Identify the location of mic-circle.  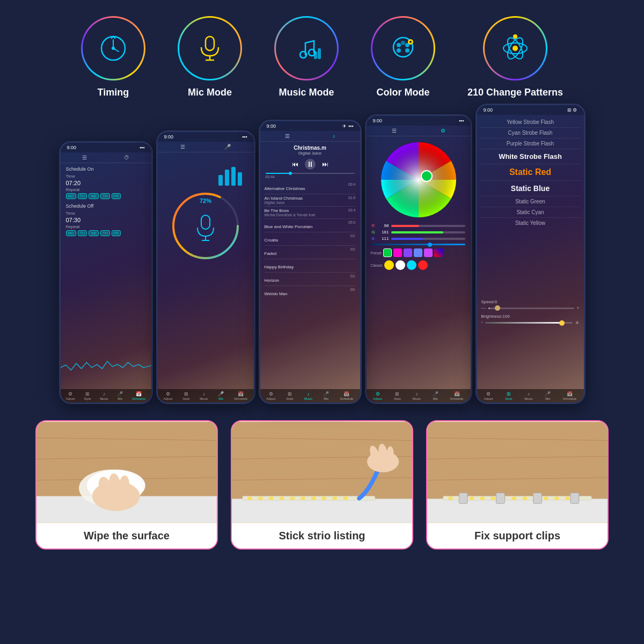
(210, 48).